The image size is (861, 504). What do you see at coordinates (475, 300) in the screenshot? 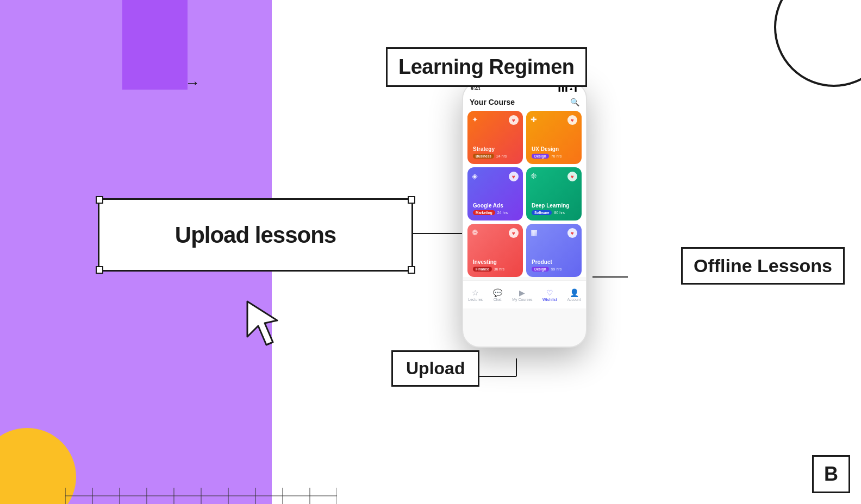
I see `lectures-label: Lectures` at bounding box center [475, 300].